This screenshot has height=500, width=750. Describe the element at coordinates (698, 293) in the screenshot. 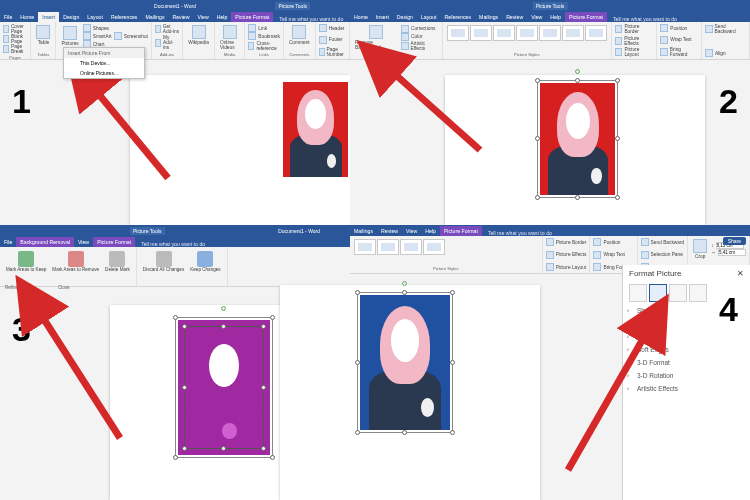

I see `pane-tab-picture-icon` at that location.